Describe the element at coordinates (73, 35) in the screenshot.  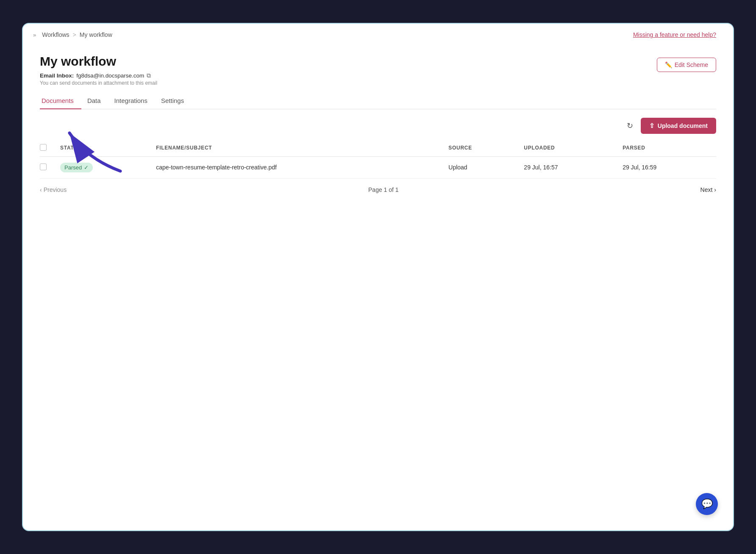
I see `breadcrumb: » Workflows > My workflow` at that location.